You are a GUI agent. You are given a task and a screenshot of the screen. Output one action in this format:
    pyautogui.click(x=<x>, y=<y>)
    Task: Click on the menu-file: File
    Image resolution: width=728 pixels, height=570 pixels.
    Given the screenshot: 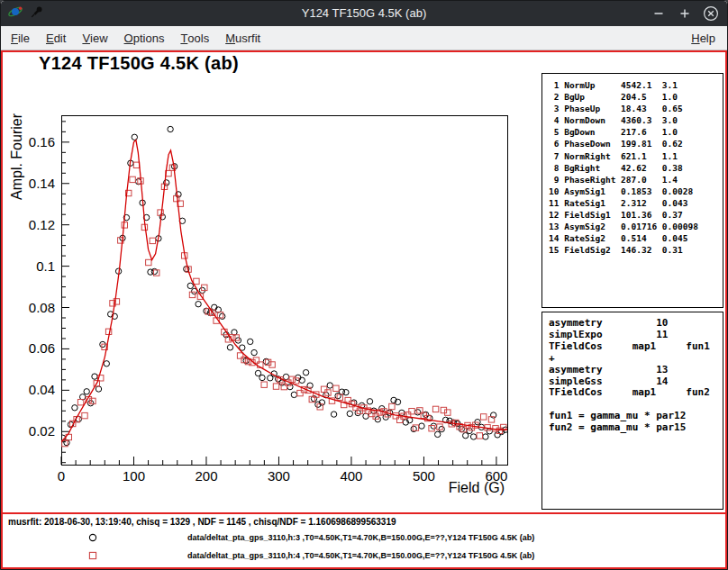 What is the action you would take?
    pyautogui.click(x=20, y=38)
    